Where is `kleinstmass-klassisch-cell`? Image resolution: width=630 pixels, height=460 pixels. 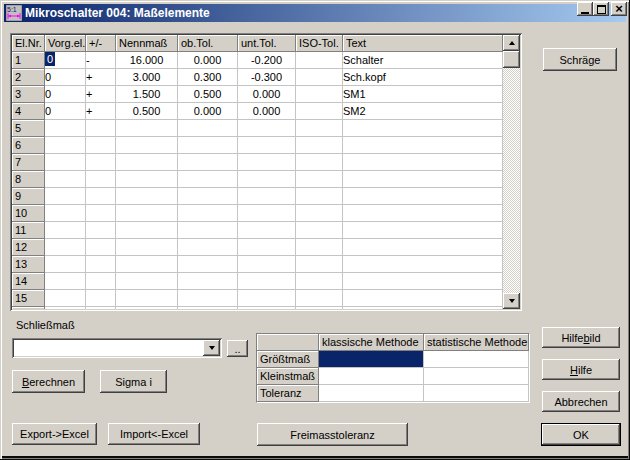 kleinstmass-klassisch-cell is located at coordinates (372, 376).